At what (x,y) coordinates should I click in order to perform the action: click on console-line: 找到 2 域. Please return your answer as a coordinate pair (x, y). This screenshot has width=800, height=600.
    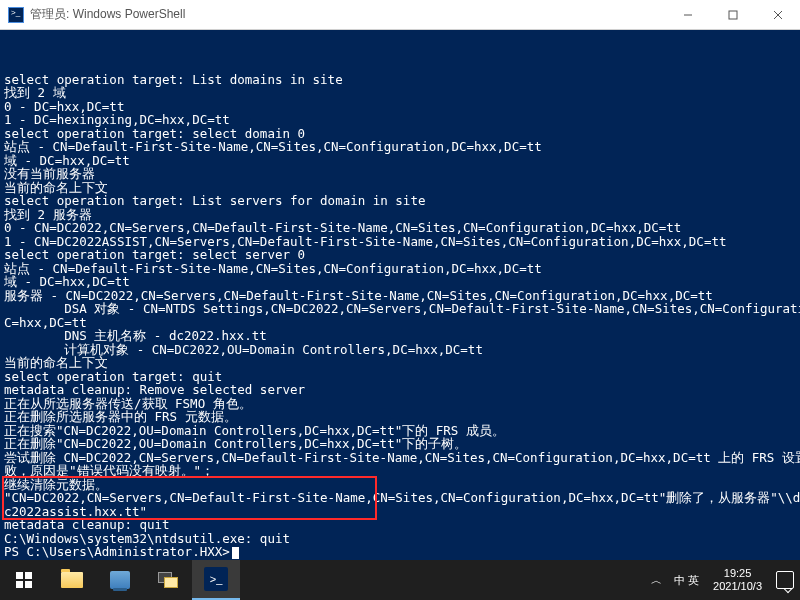
    Looking at the image, I should click on (400, 93).